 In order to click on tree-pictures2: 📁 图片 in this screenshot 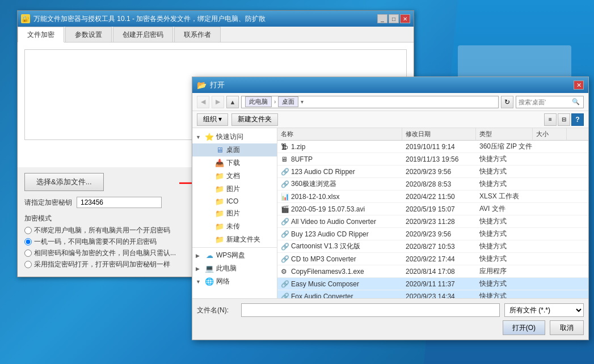, I will do `click(235, 213)`.